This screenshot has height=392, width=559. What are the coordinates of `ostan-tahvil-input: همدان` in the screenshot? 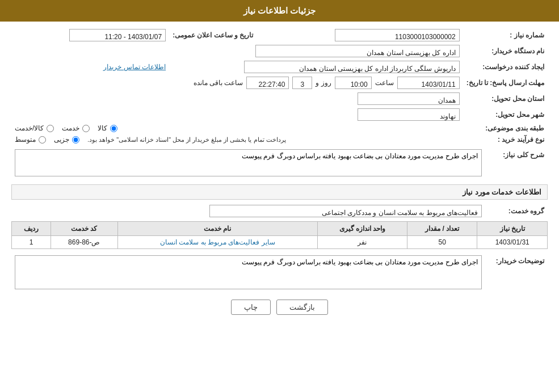 It's located at (409, 99).